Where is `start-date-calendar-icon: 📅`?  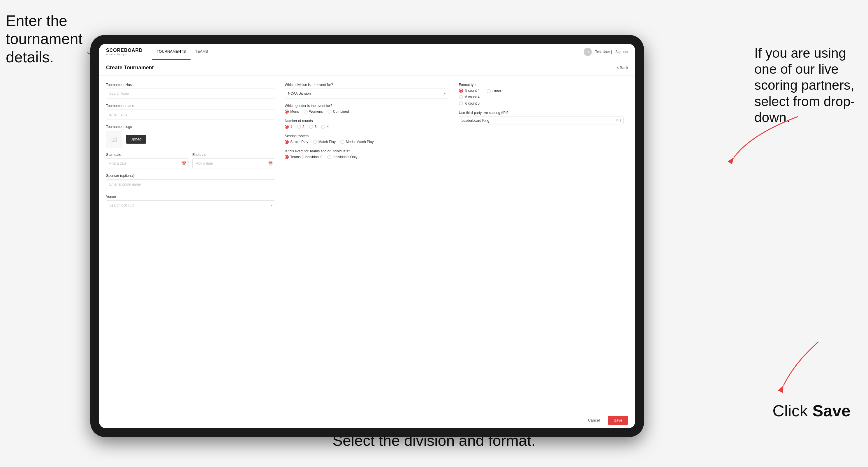 start-date-calendar-icon: 📅 is located at coordinates (184, 164).